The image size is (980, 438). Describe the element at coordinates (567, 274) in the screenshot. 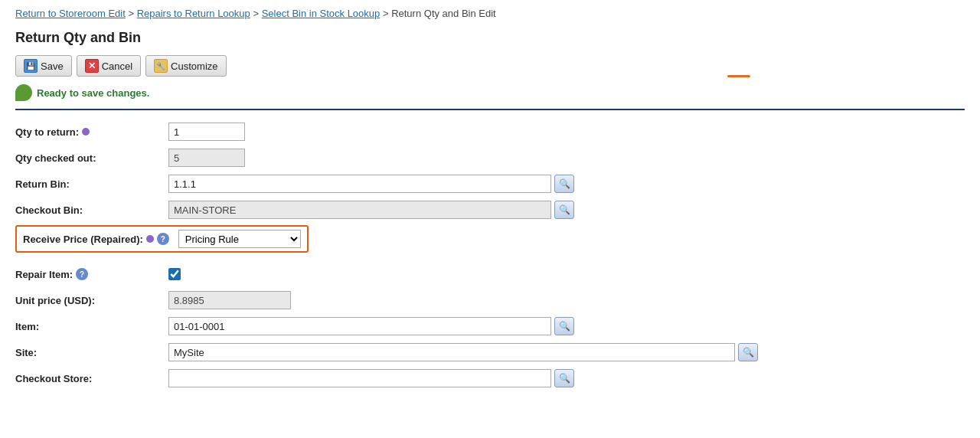

I see `repair-item-control` at that location.